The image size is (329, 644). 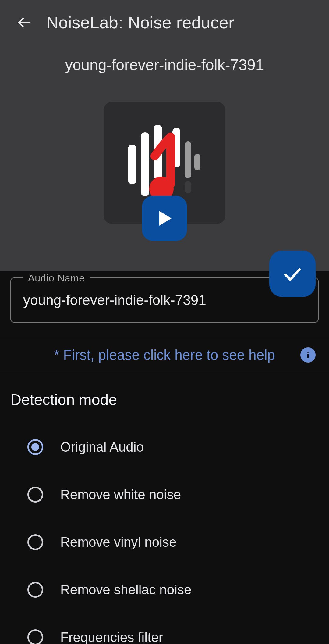 I want to click on radio-option-remove-white-noise: Remove white noise, so click(x=164, y=495).